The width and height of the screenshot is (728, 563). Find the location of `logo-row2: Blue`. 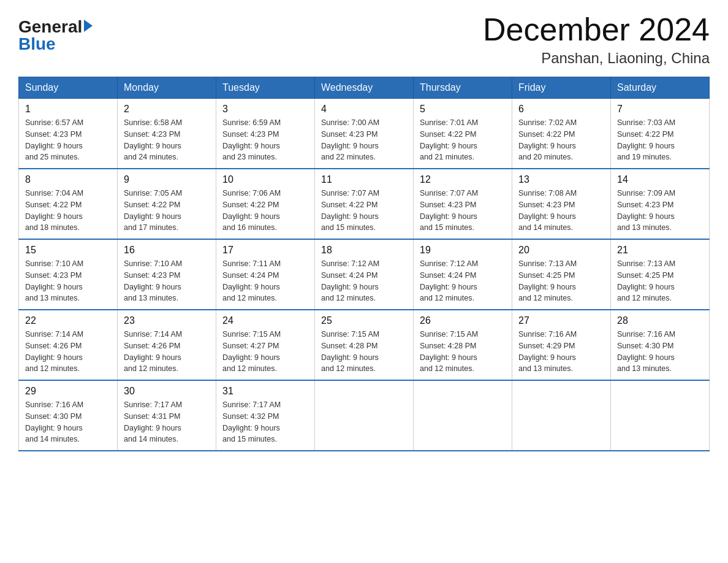

logo-row2: Blue is located at coordinates (37, 44).